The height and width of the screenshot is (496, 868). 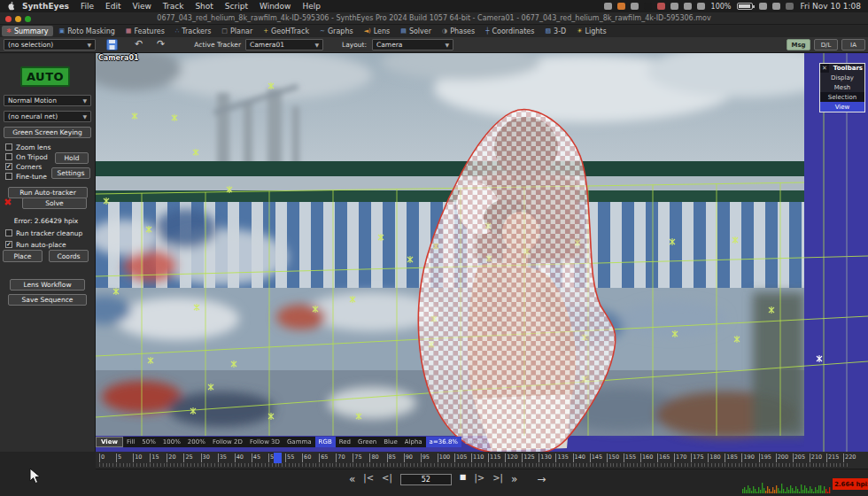 What do you see at coordinates (842, 97) in the screenshot?
I see `toolbars-item-selection: Selection` at bounding box center [842, 97].